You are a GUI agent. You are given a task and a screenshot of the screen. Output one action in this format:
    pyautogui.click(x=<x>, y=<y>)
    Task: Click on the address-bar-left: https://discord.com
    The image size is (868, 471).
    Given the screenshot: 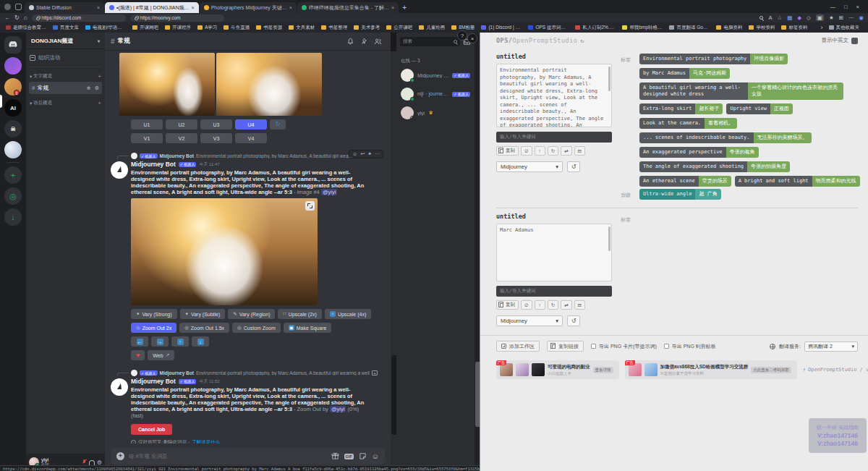 What is the action you would take?
    pyautogui.click(x=79, y=18)
    